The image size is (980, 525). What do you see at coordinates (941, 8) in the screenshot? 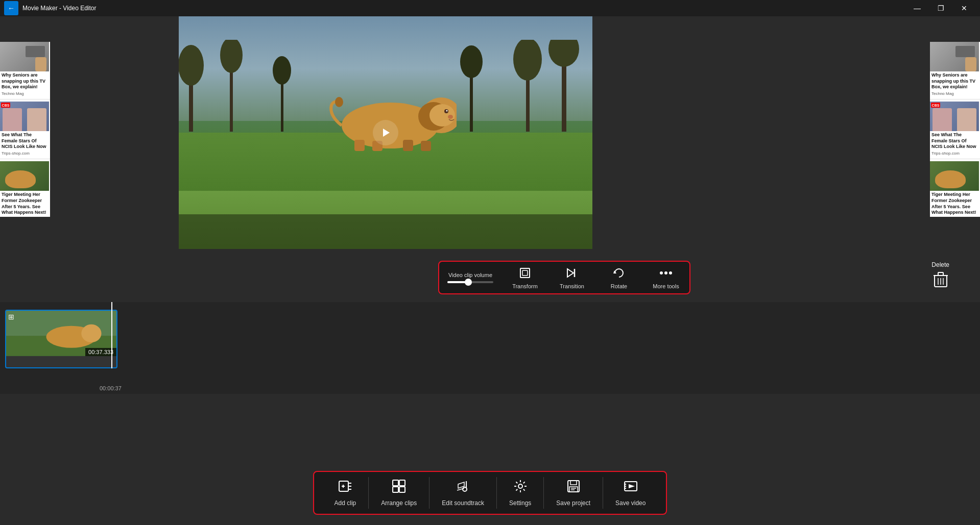
I see `maximize-button: ❐` at bounding box center [941, 8].